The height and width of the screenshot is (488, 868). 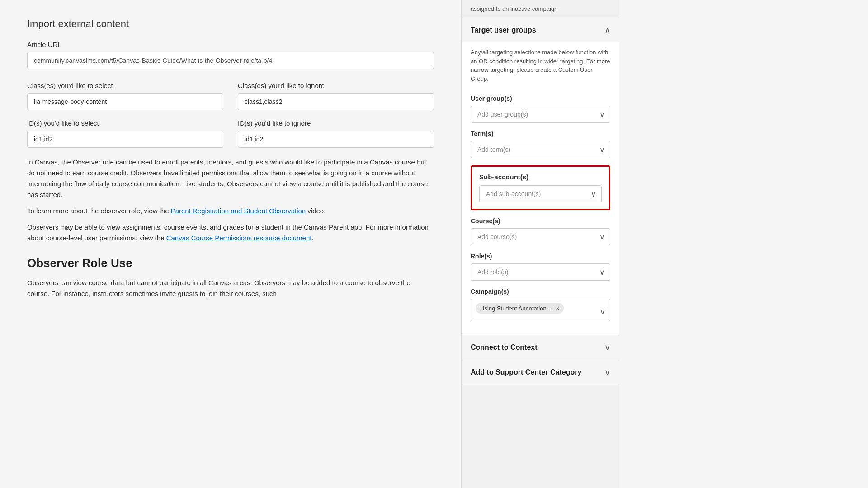 What do you see at coordinates (336, 86) in the screenshot?
I see `classes-ignore-label: Class(es) you'd like to ignore` at bounding box center [336, 86].